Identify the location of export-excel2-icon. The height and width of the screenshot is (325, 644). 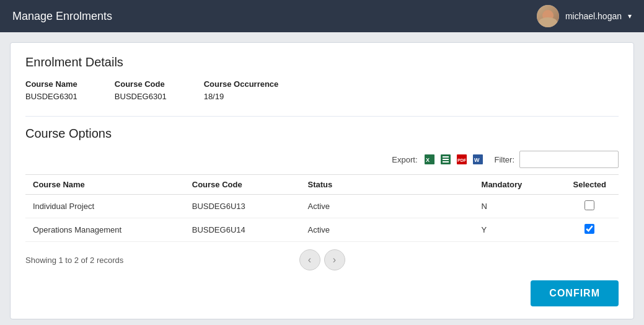
(446, 159).